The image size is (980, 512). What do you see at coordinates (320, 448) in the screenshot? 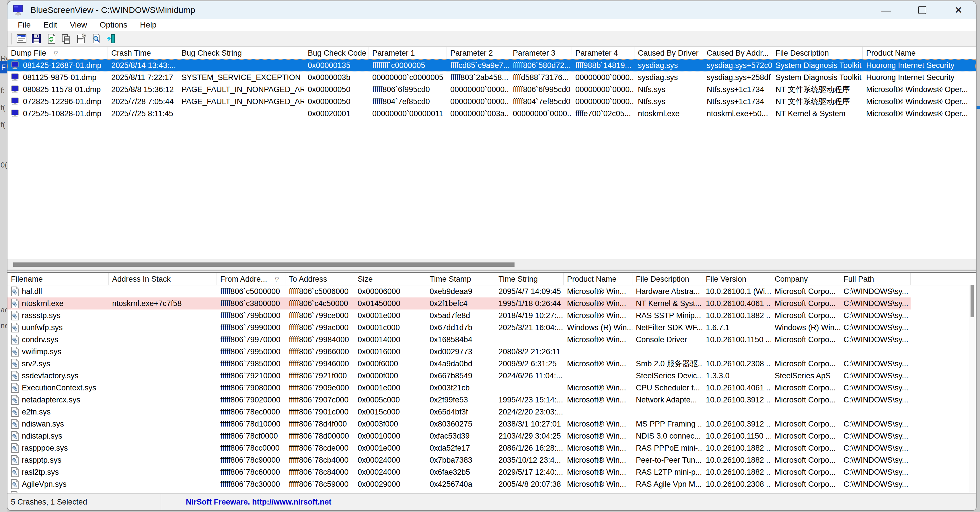
I see `cell: fffff806`78cde000` at bounding box center [320, 448].